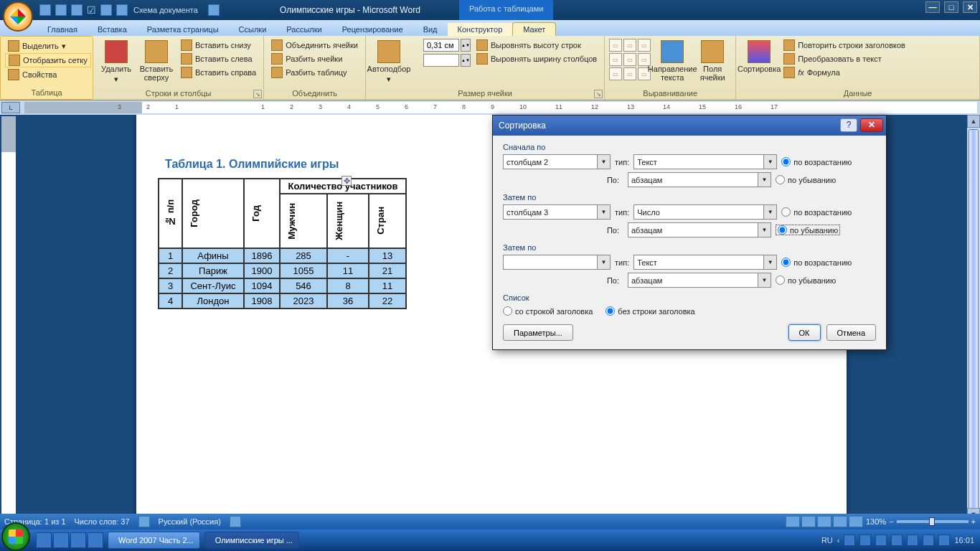  What do you see at coordinates (974, 522) in the screenshot?
I see `zoom-in-button: +` at bounding box center [974, 522].